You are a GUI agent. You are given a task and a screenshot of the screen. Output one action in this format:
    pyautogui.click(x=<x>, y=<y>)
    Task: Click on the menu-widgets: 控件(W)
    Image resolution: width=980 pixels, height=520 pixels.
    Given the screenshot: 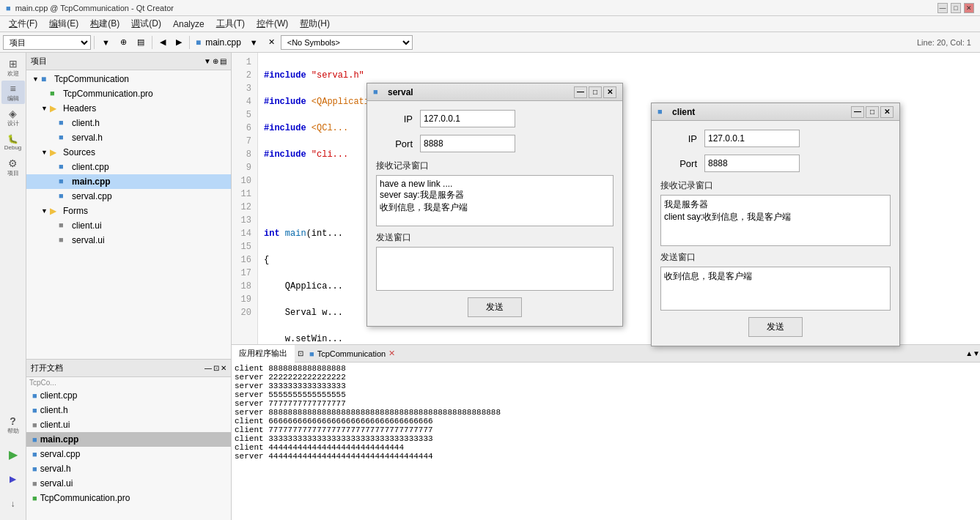 What is the action you would take?
    pyautogui.click(x=273, y=23)
    